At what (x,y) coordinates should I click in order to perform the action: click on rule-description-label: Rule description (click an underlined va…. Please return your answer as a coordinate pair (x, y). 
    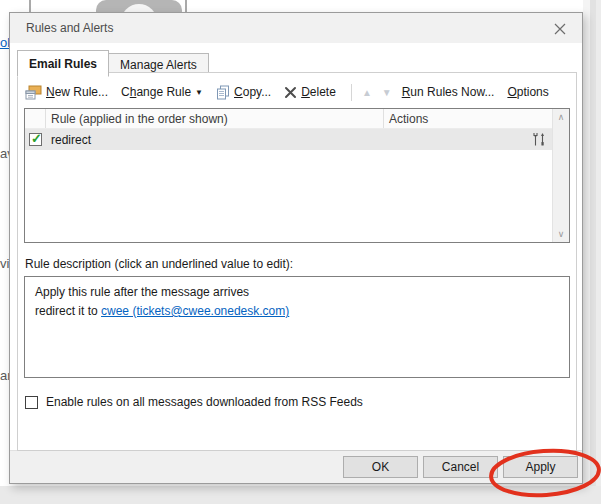
    Looking at the image, I should click on (298, 264).